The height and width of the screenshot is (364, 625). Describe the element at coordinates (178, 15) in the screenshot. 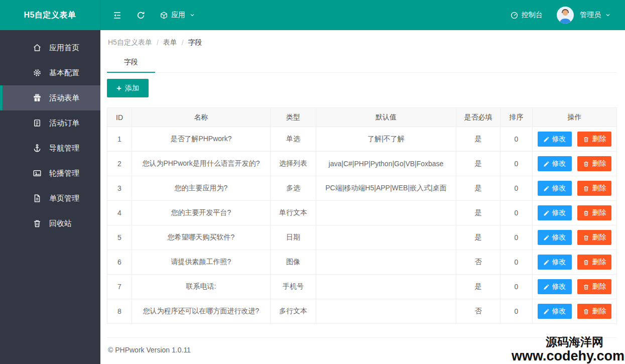

I see `app-dropdown: 应用` at that location.